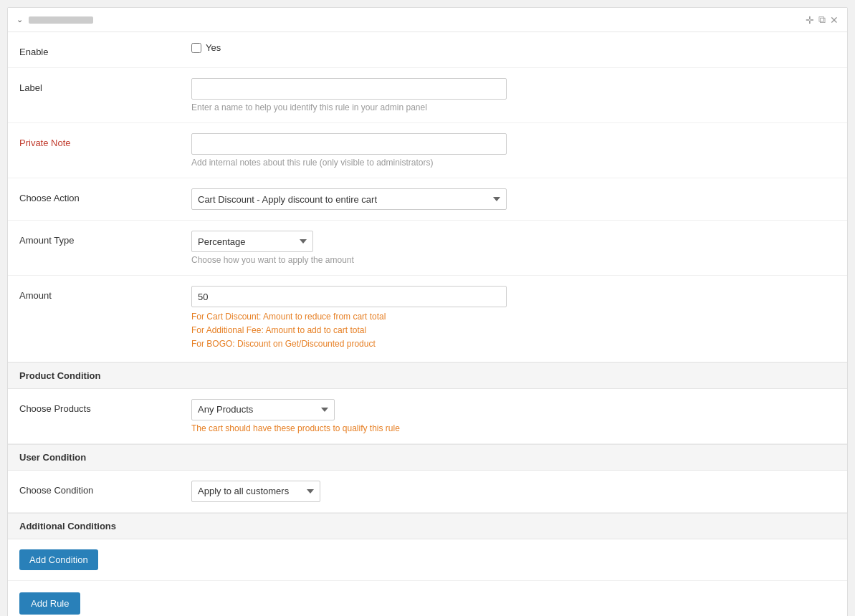 This screenshot has height=616, width=855. I want to click on amount-hint-3: For BOGO: Discount on Get/Discounted pro…, so click(513, 344).